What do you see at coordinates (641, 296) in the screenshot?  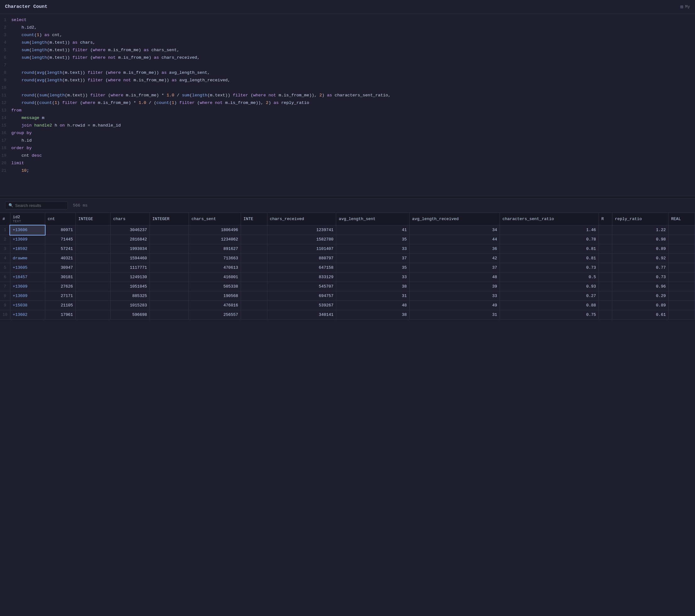 I see `table-cell: 0.29` at bounding box center [641, 296].